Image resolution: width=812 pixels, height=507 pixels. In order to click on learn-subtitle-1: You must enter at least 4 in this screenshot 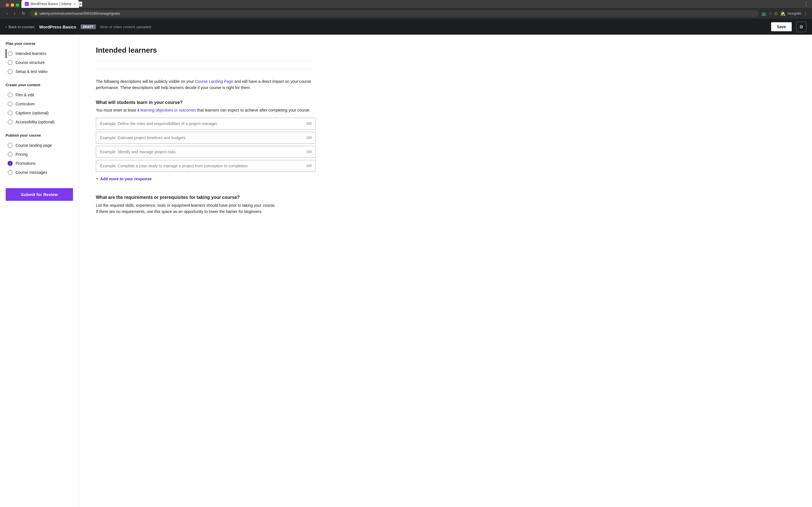, I will do `click(118, 110)`.